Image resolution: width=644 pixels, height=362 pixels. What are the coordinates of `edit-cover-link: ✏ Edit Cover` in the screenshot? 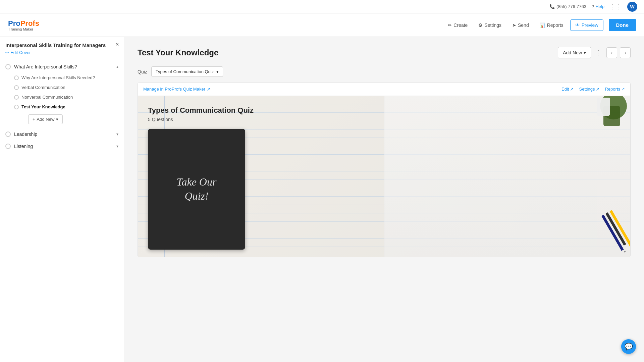 It's located at (62, 52).